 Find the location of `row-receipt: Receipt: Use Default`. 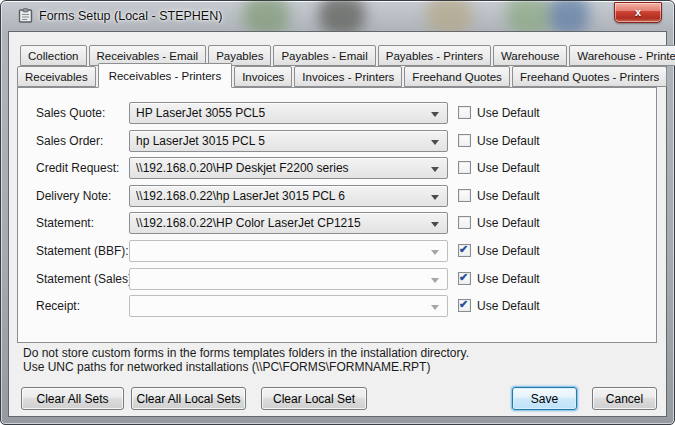

row-receipt: Receipt: Use Default is located at coordinates (337, 306).